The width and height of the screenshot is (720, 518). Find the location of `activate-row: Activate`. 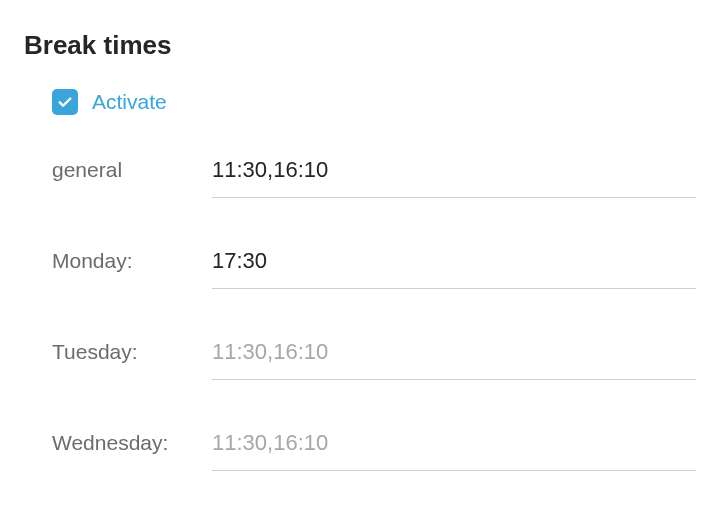

activate-row: Activate is located at coordinates (374, 102).